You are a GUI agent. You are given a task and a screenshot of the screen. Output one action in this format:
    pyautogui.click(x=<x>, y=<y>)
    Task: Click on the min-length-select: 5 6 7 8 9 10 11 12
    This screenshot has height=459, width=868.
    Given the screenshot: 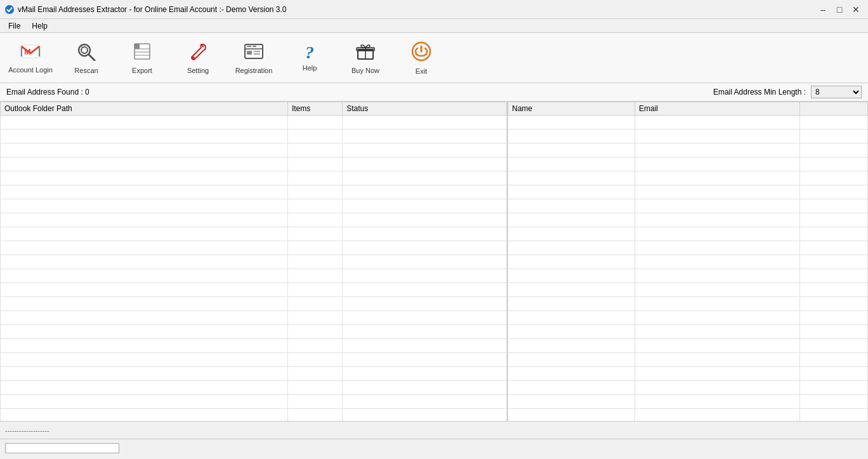 What is the action you would take?
    pyautogui.click(x=836, y=92)
    